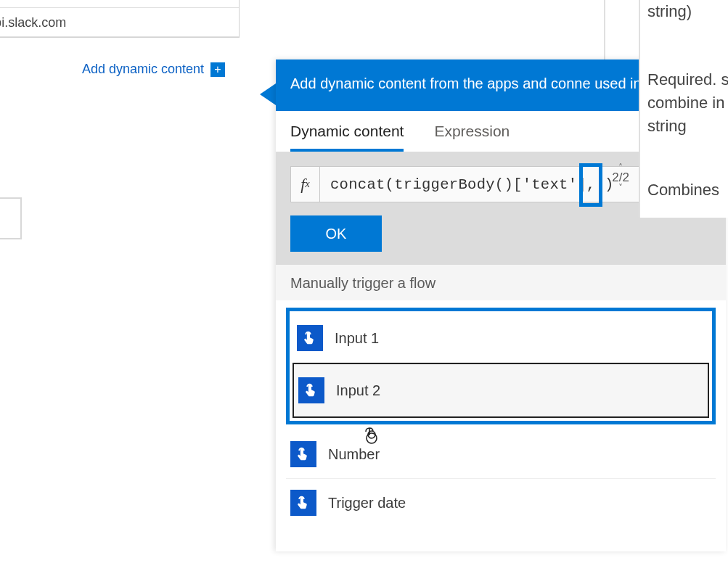 The width and height of the screenshot is (728, 571). I want to click on vertical-divider, so click(605, 30).